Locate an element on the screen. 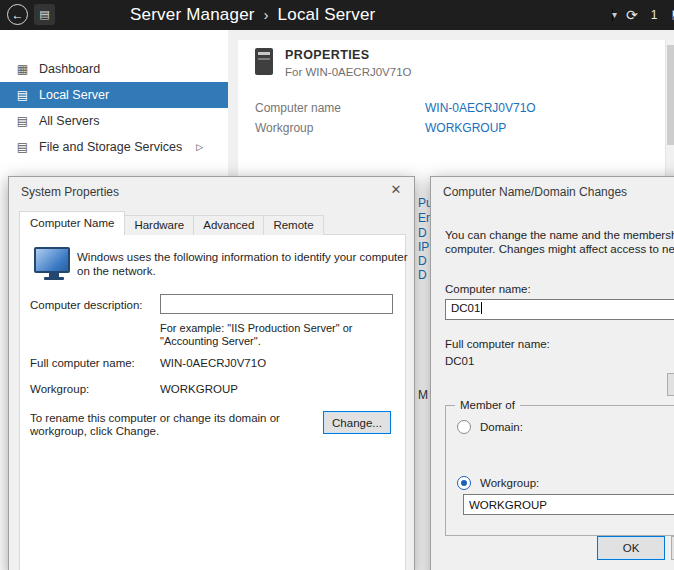 Image resolution: width=674 pixels, height=570 pixels. change-button: Change... is located at coordinates (357, 422).